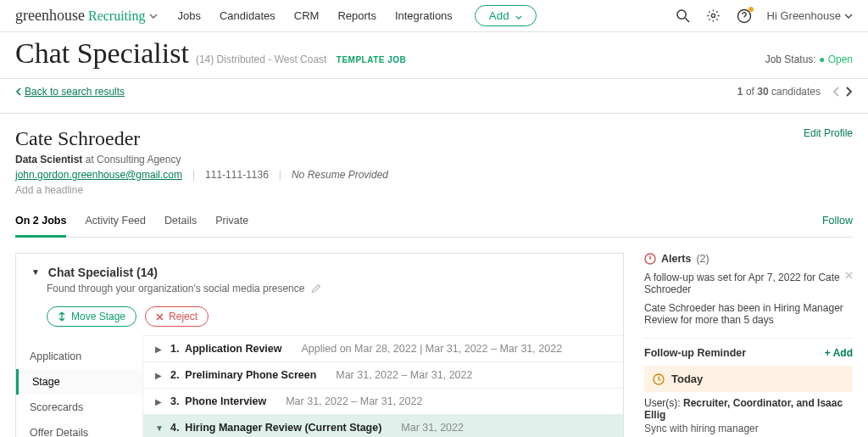 The image size is (868, 437). Describe the element at coordinates (702, 259) in the screenshot. I see `alerts-count: (2)` at that location.